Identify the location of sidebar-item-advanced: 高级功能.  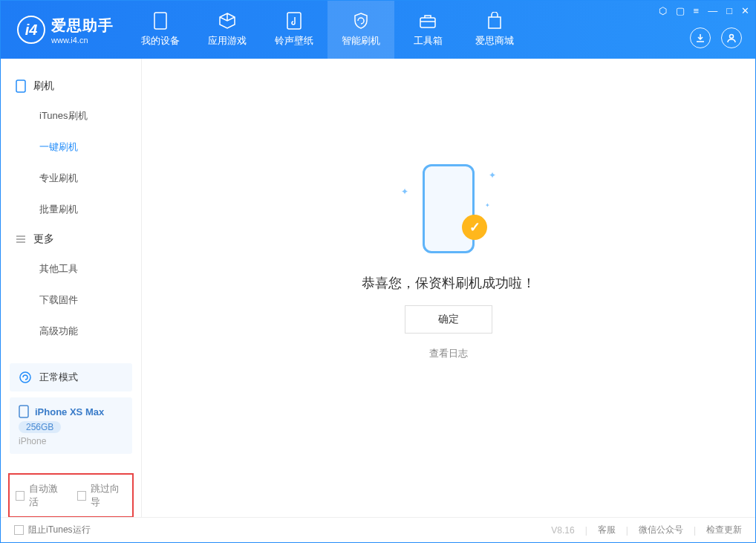
(71, 331).